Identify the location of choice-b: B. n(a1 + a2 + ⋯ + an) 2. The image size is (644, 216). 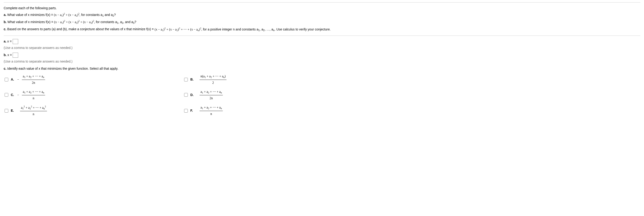
(273, 80).